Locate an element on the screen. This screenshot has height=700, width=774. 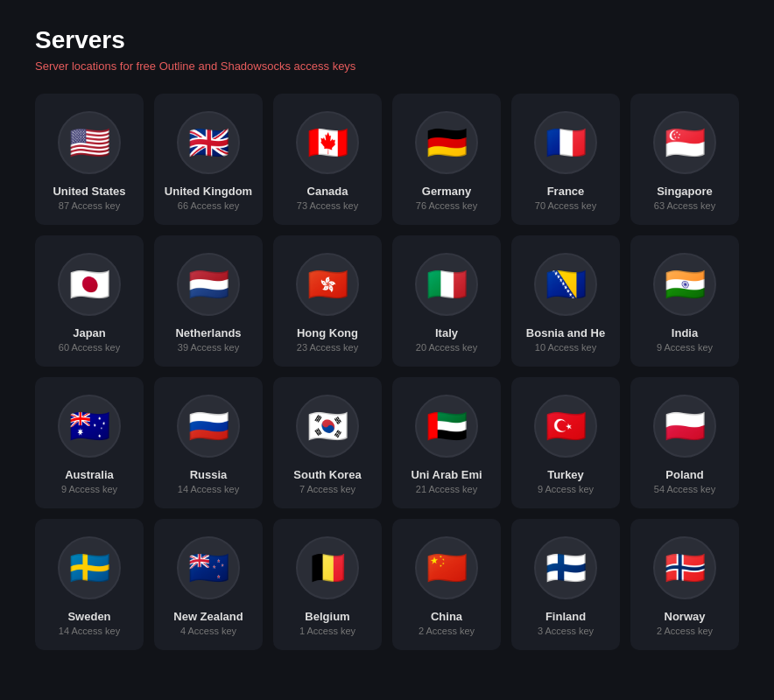
country-name: Singapore is located at coordinates (685, 191).